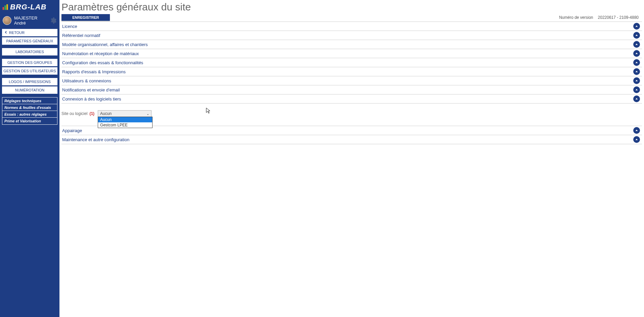 This screenshot has height=317, width=644. I want to click on gear-icon, so click(53, 21).